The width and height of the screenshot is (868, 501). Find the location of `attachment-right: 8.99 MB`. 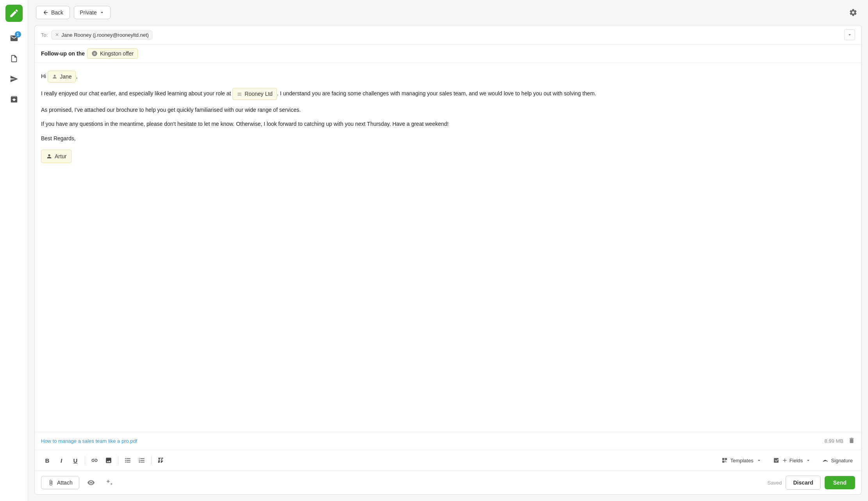

attachment-right: 8.99 MB is located at coordinates (840, 441).